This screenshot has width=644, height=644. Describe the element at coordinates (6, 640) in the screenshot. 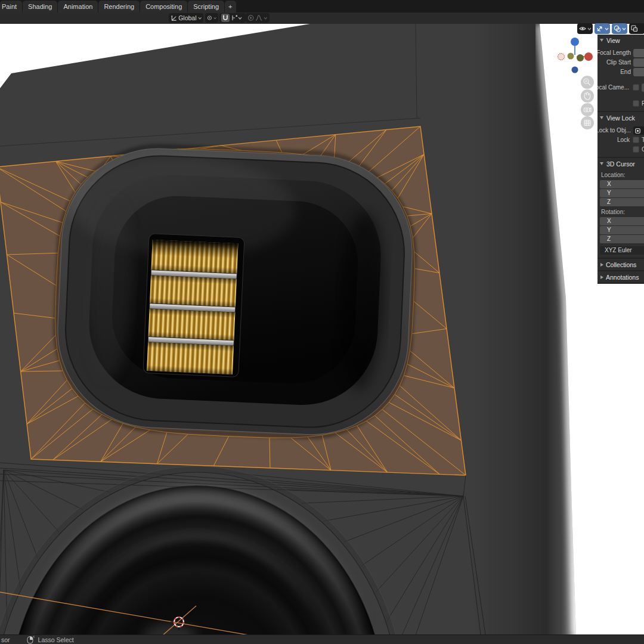

I see `status-keymap-fragment: sor` at that location.